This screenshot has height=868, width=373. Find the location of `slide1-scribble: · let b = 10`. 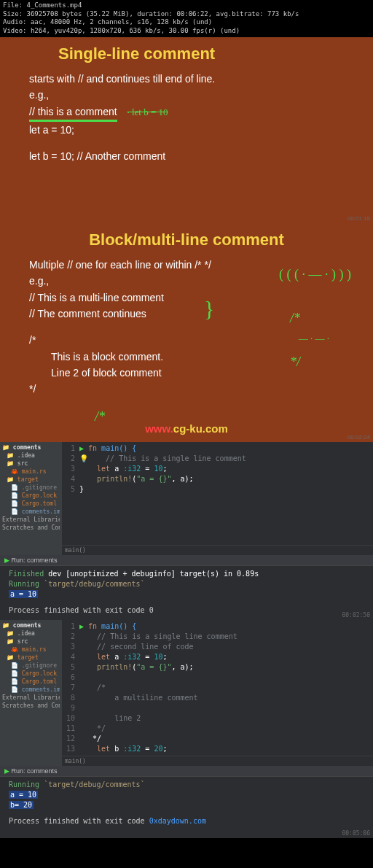

slide1-scribble: · let b = 10 is located at coordinates (147, 112).